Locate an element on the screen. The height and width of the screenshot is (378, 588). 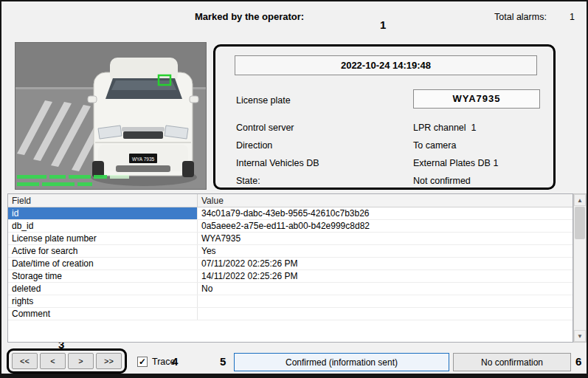
navigation-group: << < > >> is located at coordinates (66, 361).